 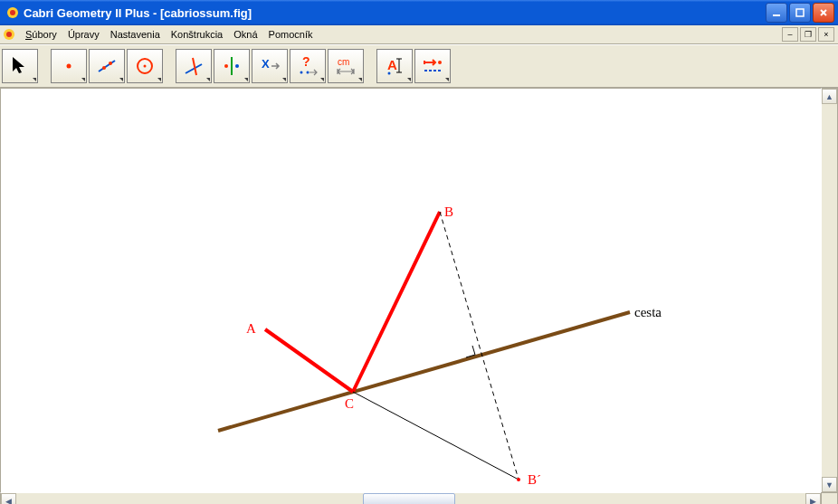 I want to click on point-bprime, so click(x=519, y=480).